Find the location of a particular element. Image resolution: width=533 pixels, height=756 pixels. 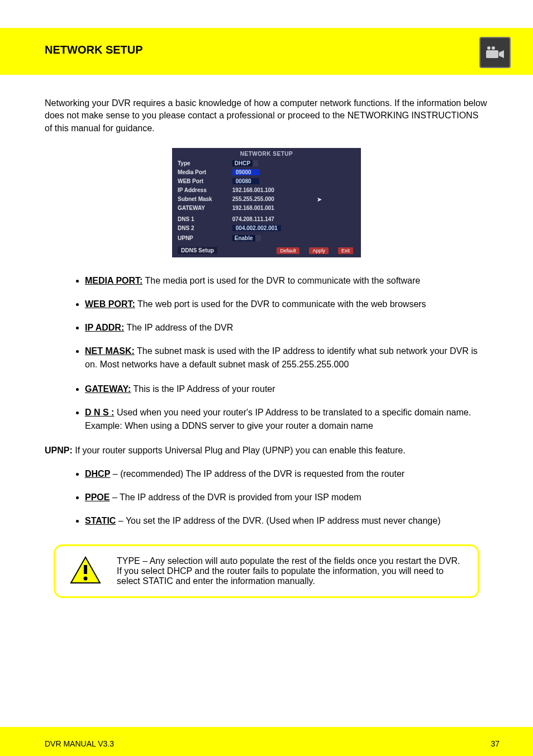

ss-type-dropdown: DHCP is located at coordinates (245, 163).